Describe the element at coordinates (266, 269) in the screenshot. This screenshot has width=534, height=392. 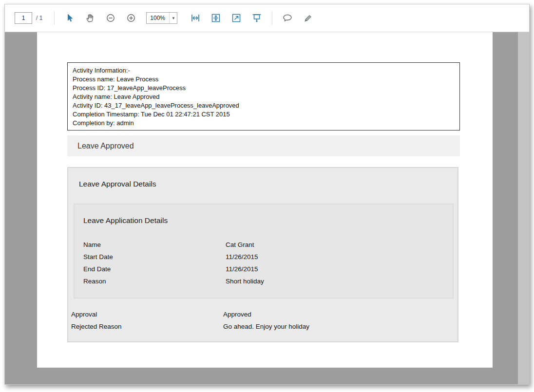
I see `field-row: End Date 11/26/2015` at that location.